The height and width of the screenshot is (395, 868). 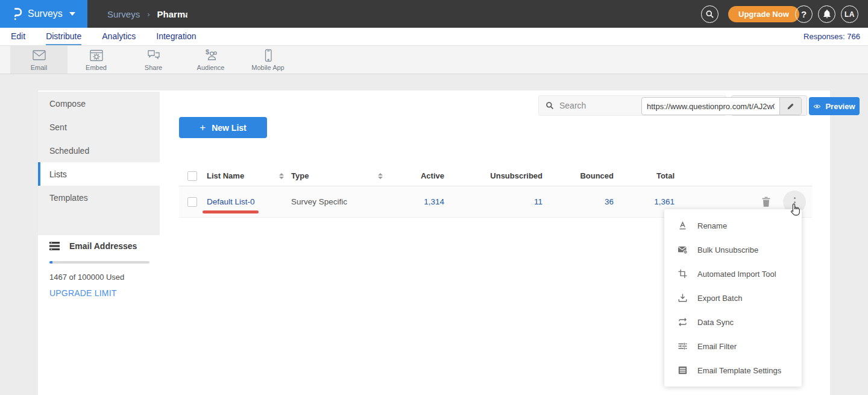 What do you see at coordinates (96, 60) in the screenshot?
I see `tool-embed: Embed` at bounding box center [96, 60].